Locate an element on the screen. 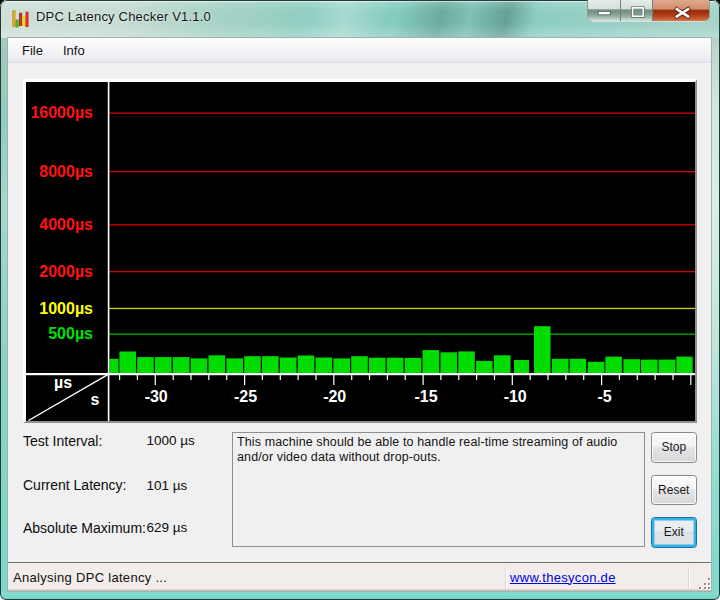 The width and height of the screenshot is (720, 600). svg-text: -15 is located at coordinates (426, 396).